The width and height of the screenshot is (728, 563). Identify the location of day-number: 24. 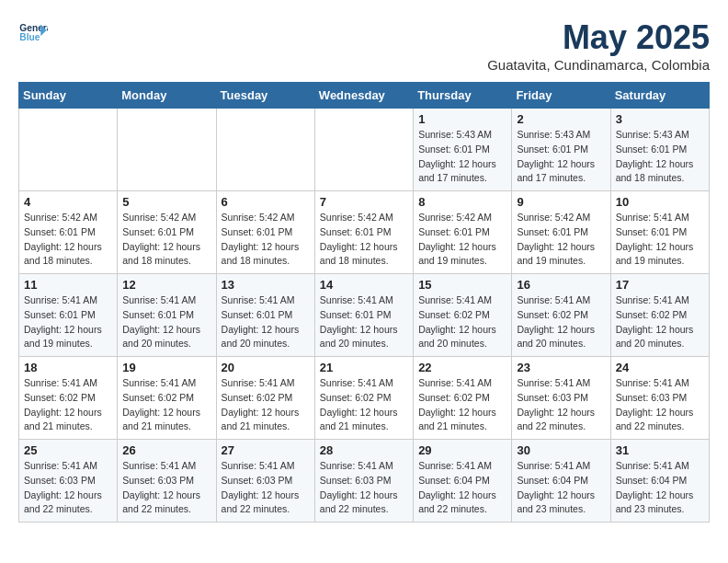
(660, 368).